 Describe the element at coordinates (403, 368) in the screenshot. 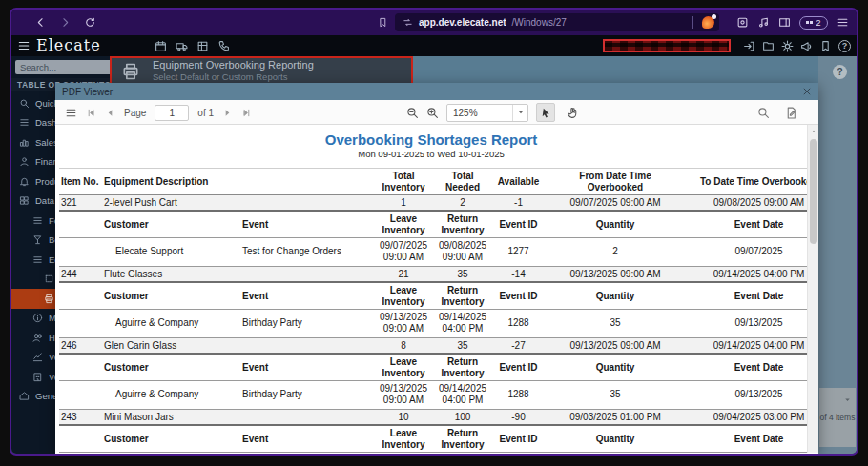

I see `subcol-leave-inventory: Leave Inventory` at that location.